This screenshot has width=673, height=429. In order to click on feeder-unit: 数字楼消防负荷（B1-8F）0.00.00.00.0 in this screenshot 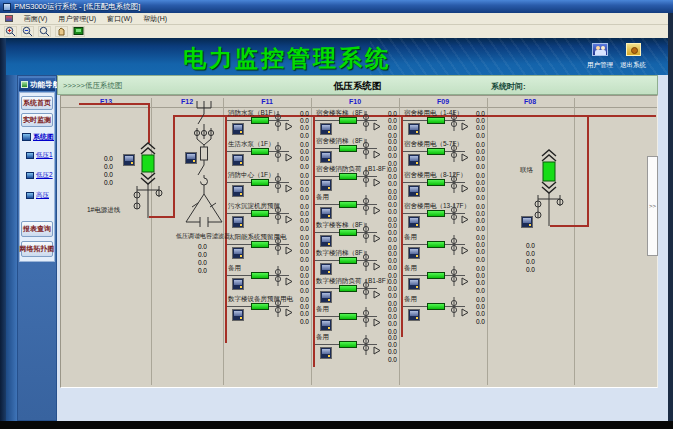, I will do `click(357, 291)`.